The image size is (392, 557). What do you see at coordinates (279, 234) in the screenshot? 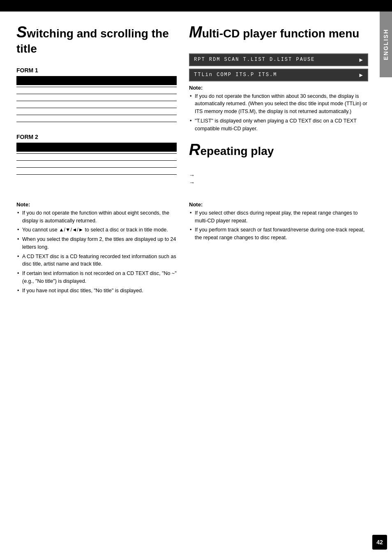
I see `bottom-right-note-item-2: If you perform track search or fast forw…` at bounding box center [279, 234].